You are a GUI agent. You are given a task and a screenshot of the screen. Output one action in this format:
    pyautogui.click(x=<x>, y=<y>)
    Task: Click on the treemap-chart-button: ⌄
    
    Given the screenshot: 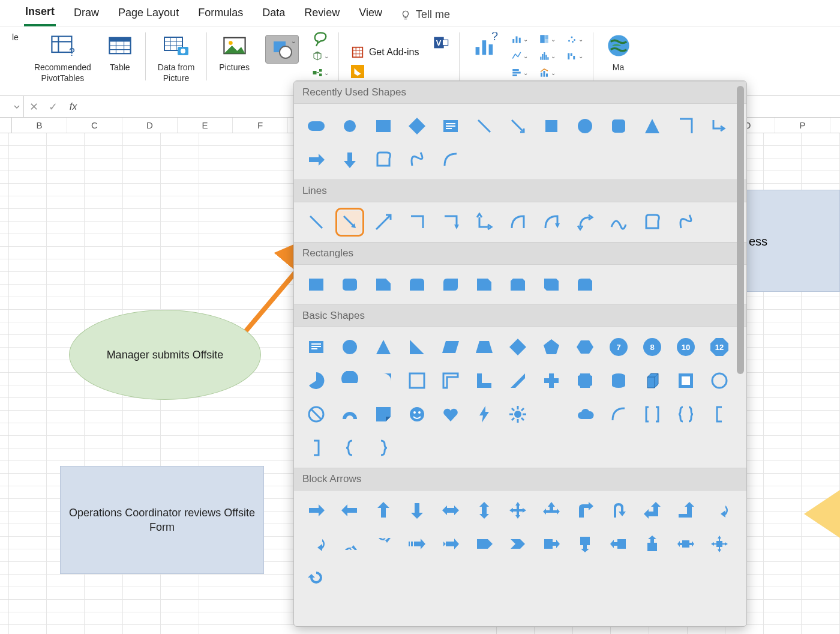 What is the action you would take?
    pyautogui.click(x=547, y=39)
    